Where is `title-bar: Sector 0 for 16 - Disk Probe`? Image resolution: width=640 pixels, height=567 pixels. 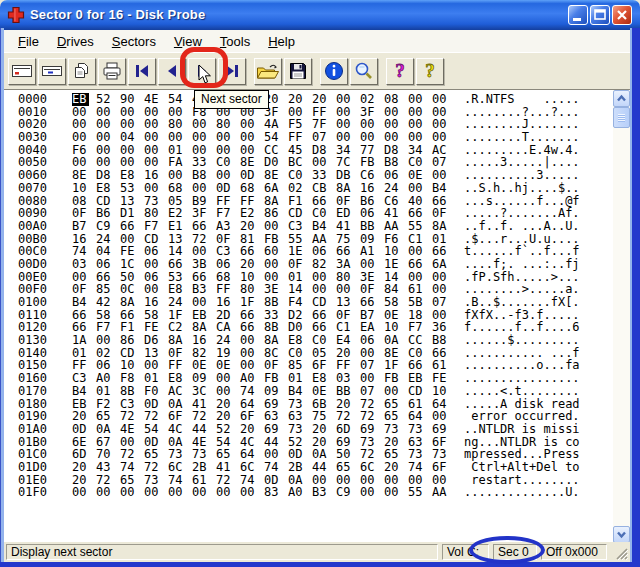 title-bar: Sector 0 for 16 - Disk Probe is located at coordinates (320, 15).